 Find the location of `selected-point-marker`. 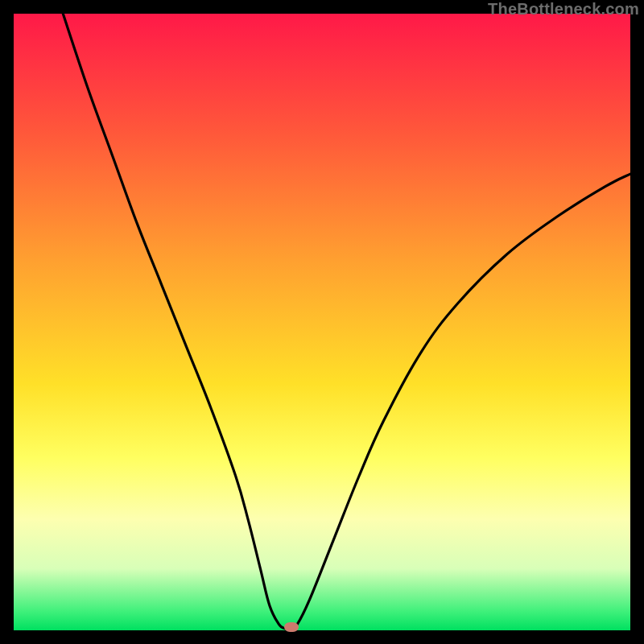

selected-point-marker is located at coordinates (291, 627).